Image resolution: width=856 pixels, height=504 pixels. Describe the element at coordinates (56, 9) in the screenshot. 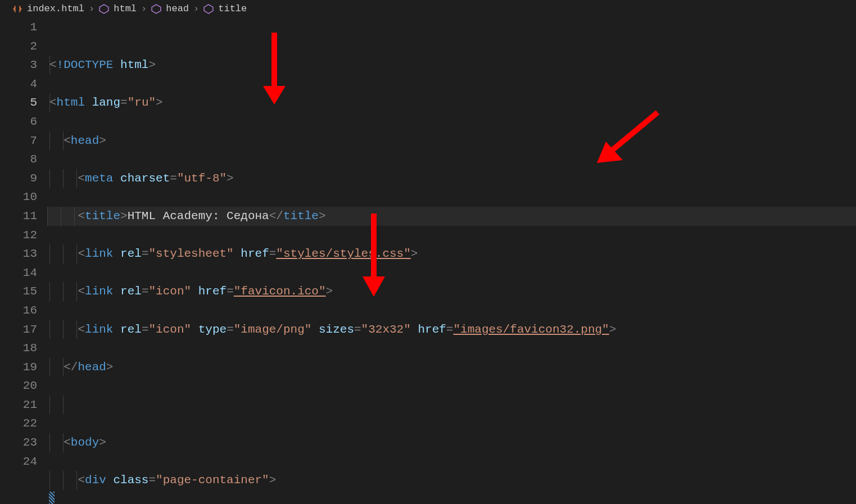

I see `breadcrumb-file: index.html` at that location.